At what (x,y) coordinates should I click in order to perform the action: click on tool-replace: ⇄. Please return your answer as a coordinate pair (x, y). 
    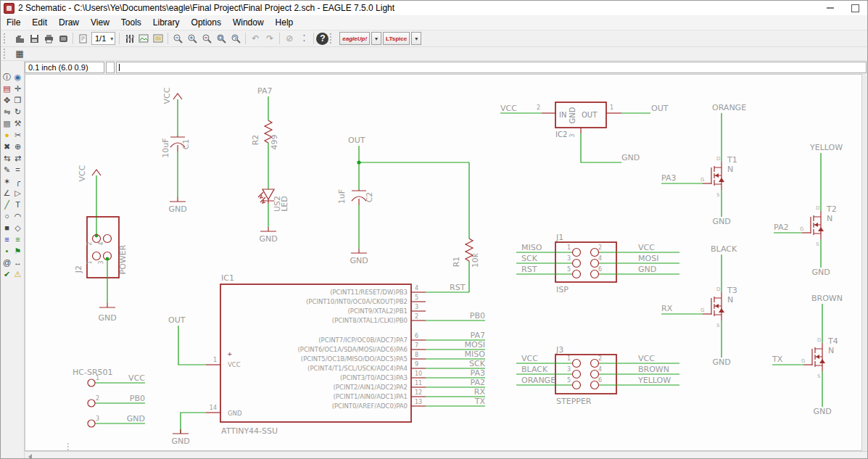
    Looking at the image, I should click on (17, 158).